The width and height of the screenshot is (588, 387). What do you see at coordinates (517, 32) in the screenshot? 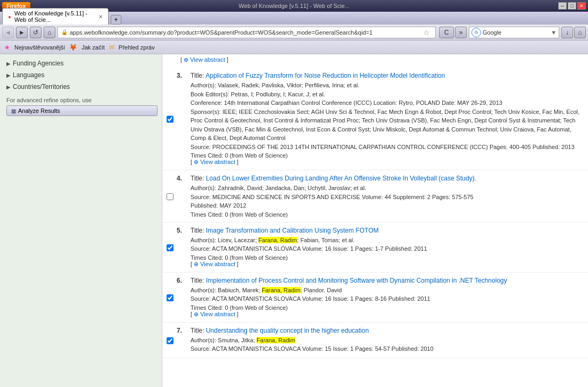
I see `search-input: Google` at bounding box center [517, 32].